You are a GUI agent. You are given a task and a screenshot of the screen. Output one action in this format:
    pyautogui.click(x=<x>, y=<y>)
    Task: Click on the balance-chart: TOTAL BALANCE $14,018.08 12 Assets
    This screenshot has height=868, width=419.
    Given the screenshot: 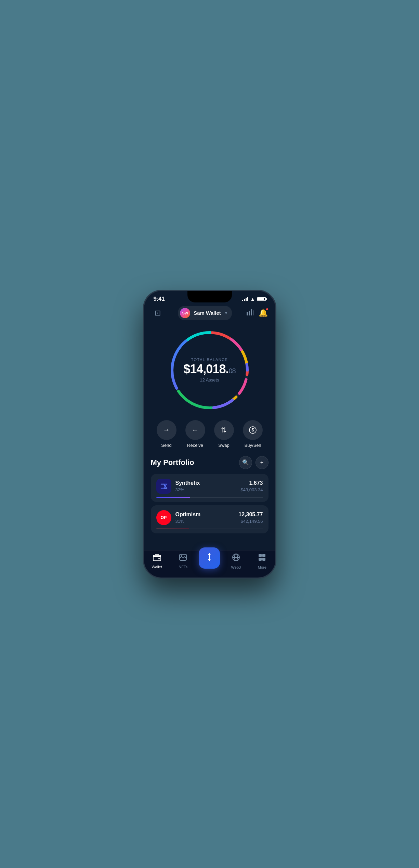 What is the action you would take?
    pyautogui.click(x=210, y=370)
    